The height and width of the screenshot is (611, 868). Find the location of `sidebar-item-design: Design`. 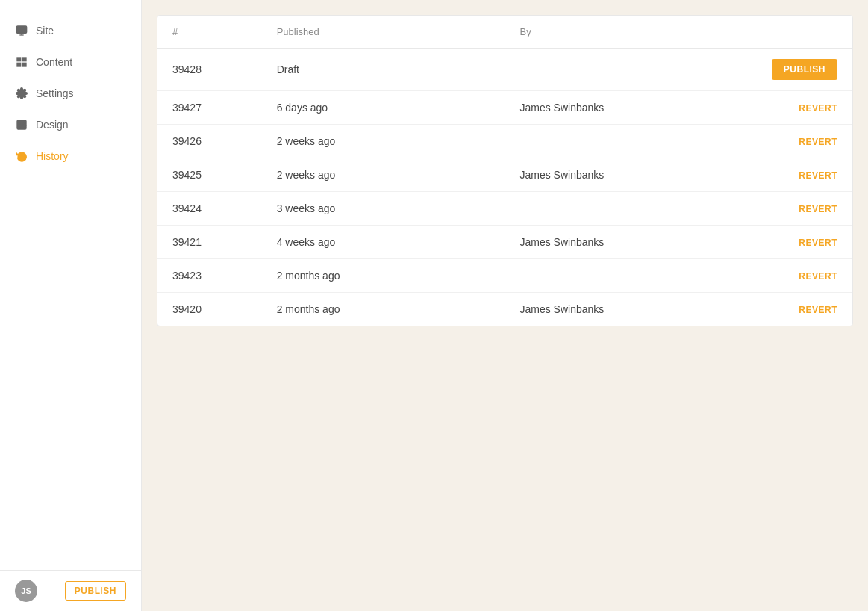

sidebar-item-design: Design is located at coordinates (70, 125).